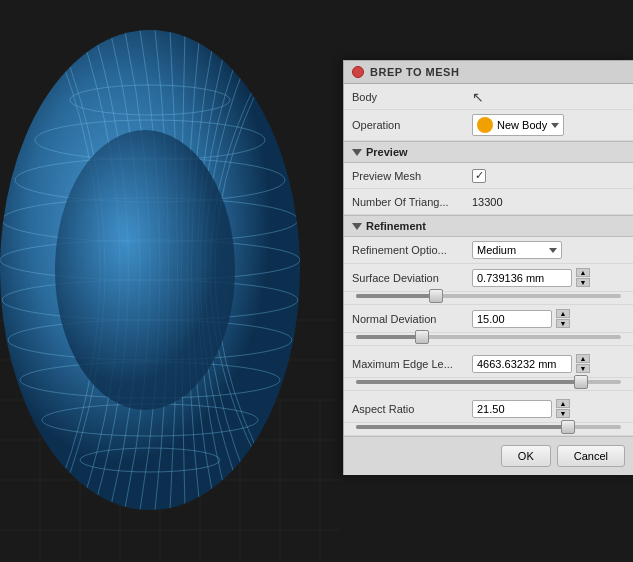  I want to click on num-triangles-label: Number Of Triang..., so click(412, 202).